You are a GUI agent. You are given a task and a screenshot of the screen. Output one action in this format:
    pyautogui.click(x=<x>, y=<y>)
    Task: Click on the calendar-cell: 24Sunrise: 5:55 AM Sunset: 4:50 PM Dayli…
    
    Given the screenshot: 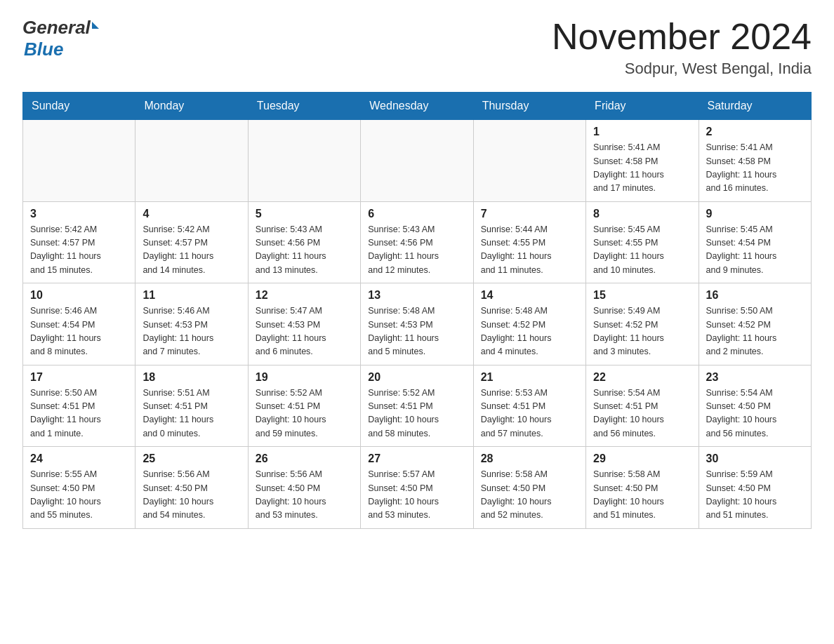 What is the action you would take?
    pyautogui.click(x=79, y=488)
    